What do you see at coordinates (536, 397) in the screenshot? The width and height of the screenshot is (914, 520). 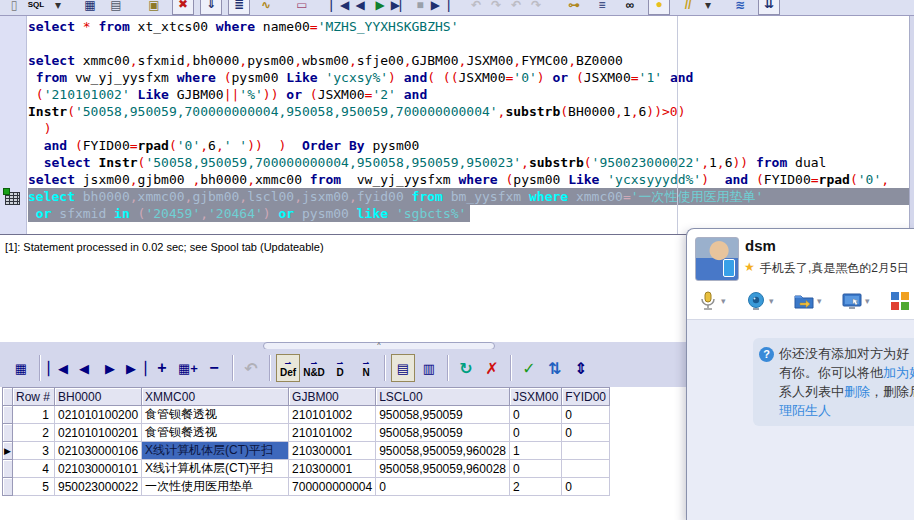 I see `grid-column-header: JSXM00` at bounding box center [536, 397].